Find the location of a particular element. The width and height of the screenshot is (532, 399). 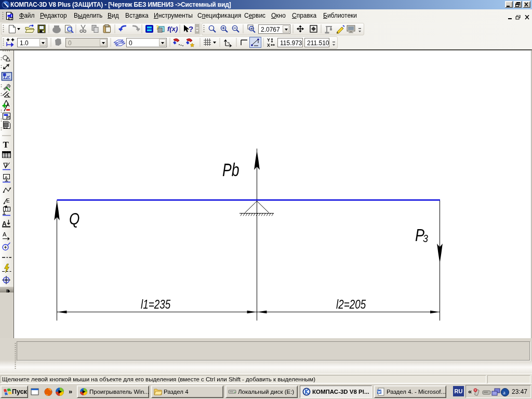

svg-text: Q is located at coordinates (74, 219).